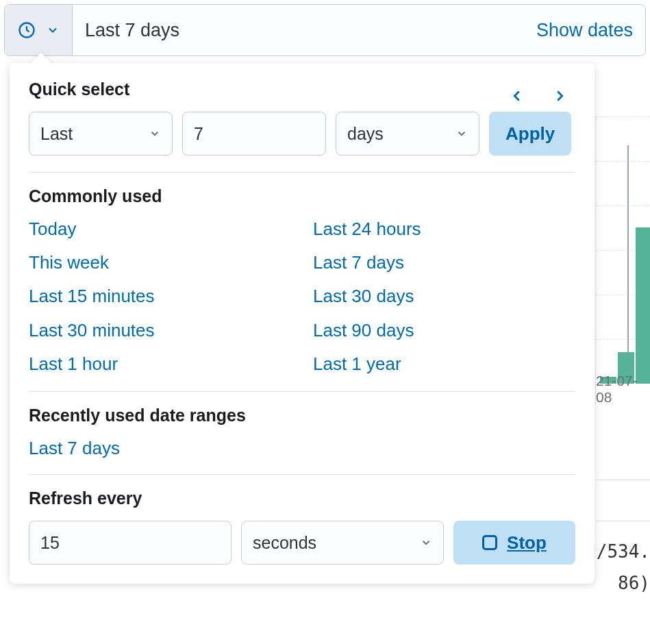  What do you see at coordinates (325, 30) in the screenshot?
I see `date-range-bar: Last 7 days Show dates` at bounding box center [325, 30].